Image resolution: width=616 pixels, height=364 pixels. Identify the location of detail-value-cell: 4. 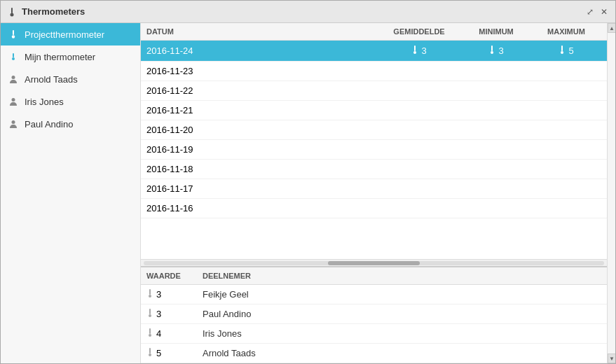
(174, 333).